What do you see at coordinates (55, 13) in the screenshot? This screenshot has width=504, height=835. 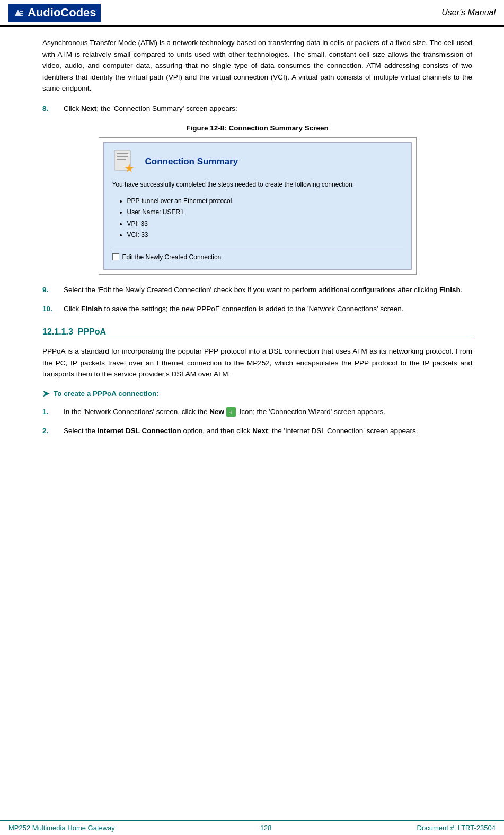 I see `logo-area: AudioCodes` at bounding box center [55, 13].